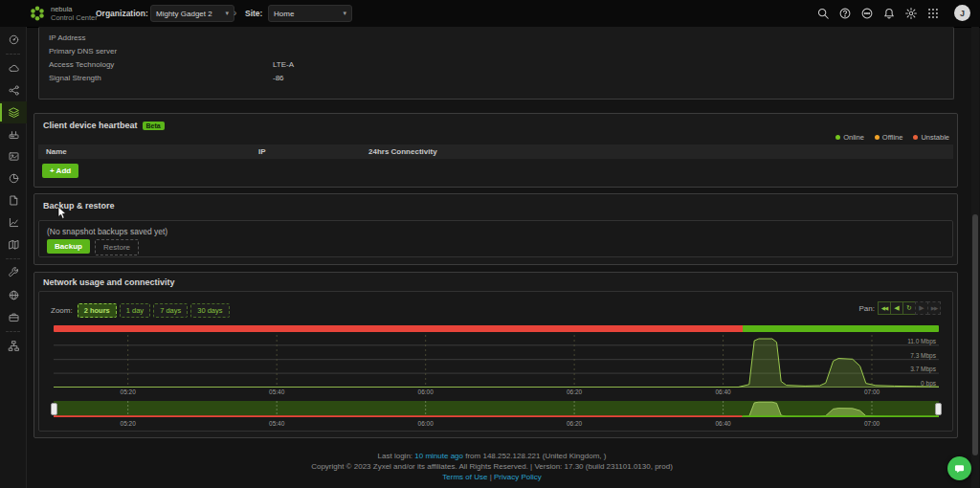 The height and width of the screenshot is (488, 980). Describe the element at coordinates (496, 78) in the screenshot. I see `device-detail-row: Signal Strength-86` at that location.